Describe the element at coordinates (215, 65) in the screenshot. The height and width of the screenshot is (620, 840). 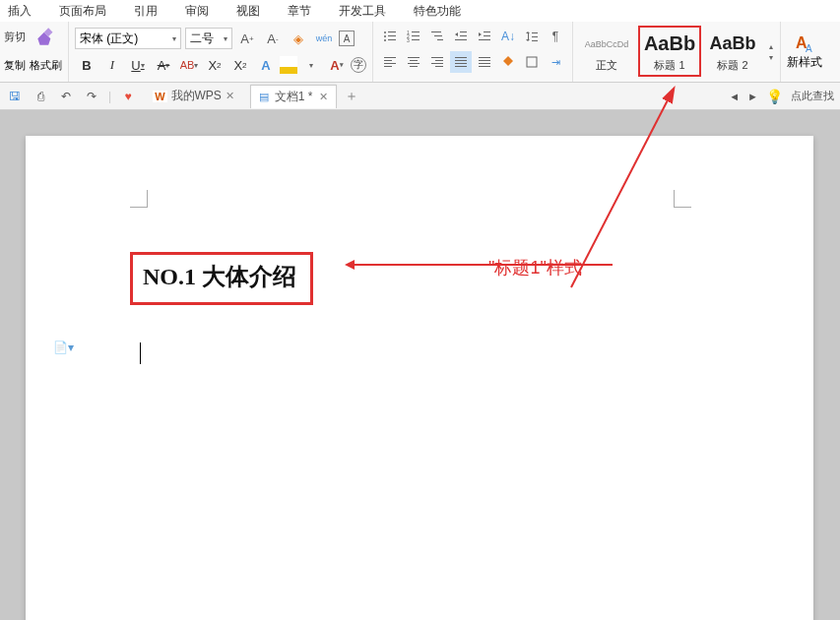
I see `superscript-button: X2` at that location.